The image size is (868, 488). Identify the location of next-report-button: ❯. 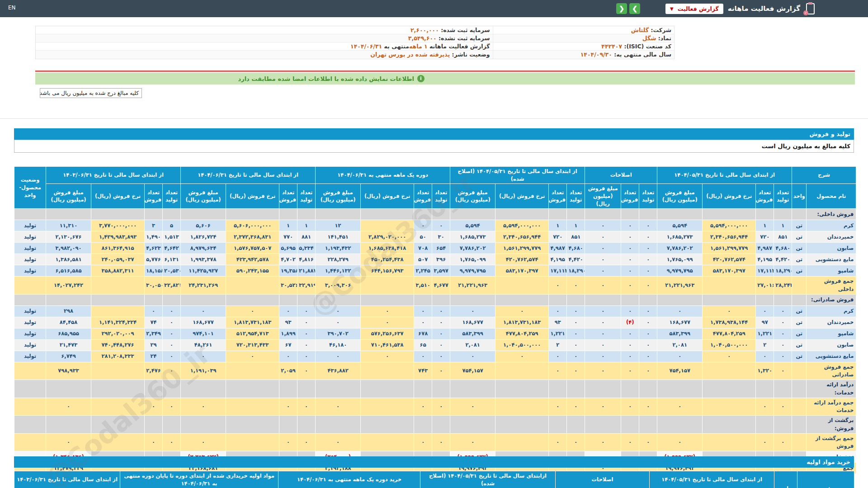
(635, 9).